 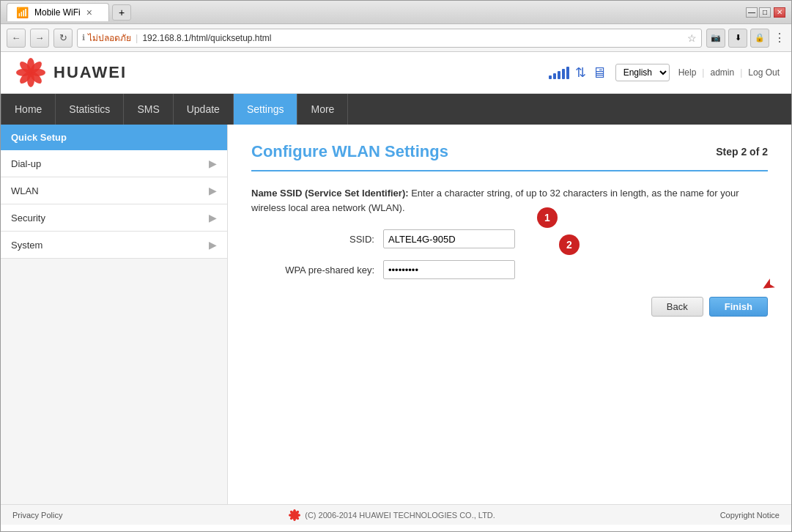 I want to click on bookmark-icon: ☆, so click(x=692, y=38).